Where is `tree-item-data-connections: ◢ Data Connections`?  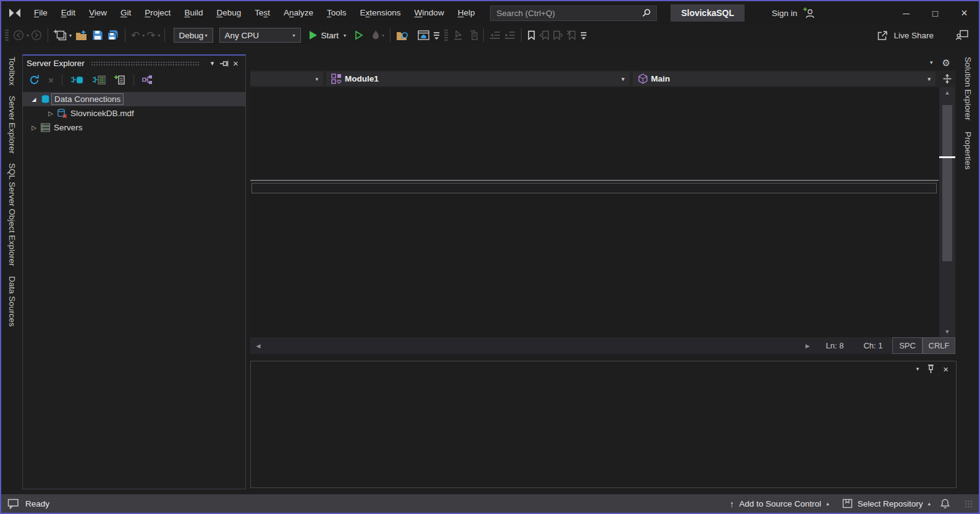 tree-item-data-connections: ◢ Data Connections is located at coordinates (134, 99).